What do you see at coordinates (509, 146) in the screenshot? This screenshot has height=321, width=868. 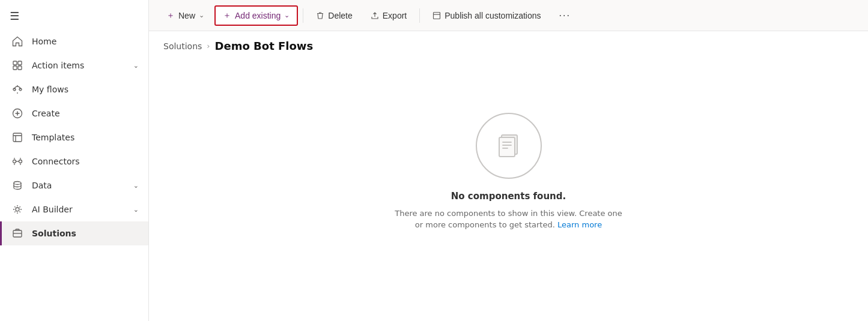 I see `empty-state-icon-circle` at bounding box center [509, 146].